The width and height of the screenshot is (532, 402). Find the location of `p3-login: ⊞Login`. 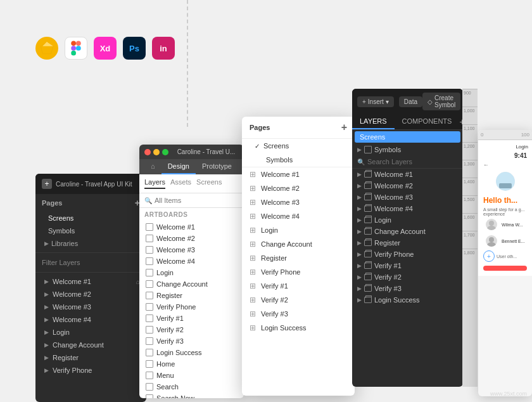

p3-login: ⊞Login is located at coordinates (298, 230).